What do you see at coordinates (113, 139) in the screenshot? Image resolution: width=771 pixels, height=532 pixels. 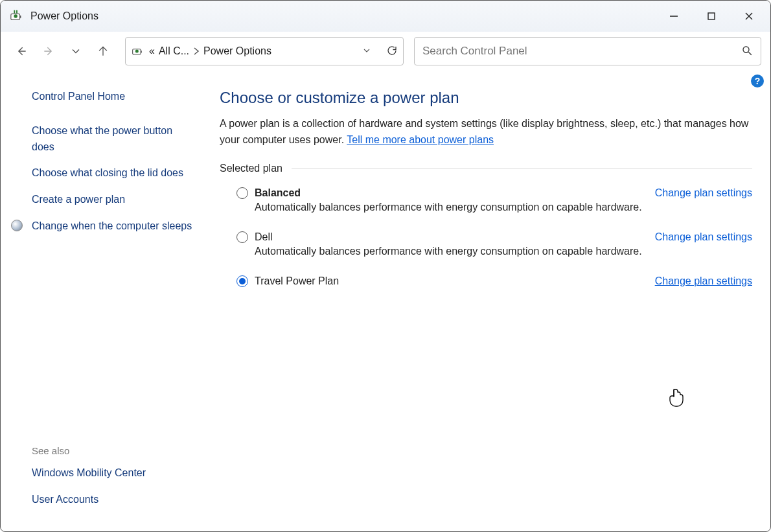 I see `power-button-link: Choose what the power button does` at bounding box center [113, 139].